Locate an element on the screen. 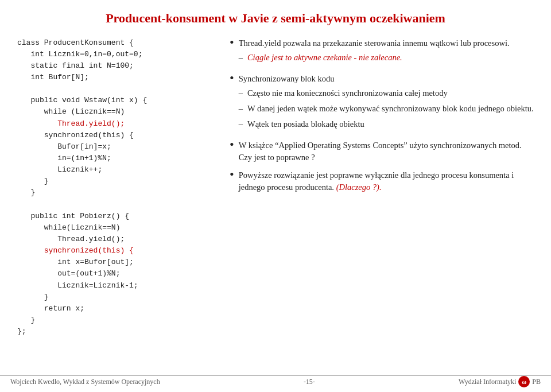 The image size is (551, 392). list-item-3: • W książce “Applied Operating Systems C… is located at coordinates (382, 152).